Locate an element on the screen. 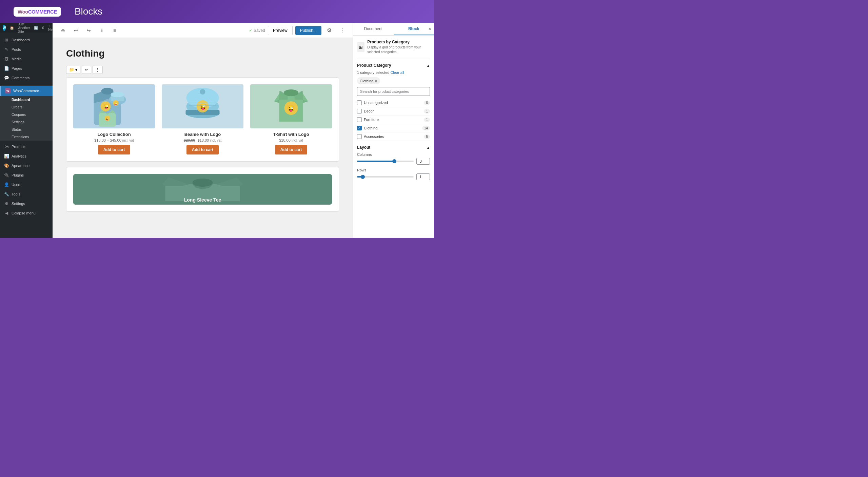  publish-button: Publish... is located at coordinates (309, 30).